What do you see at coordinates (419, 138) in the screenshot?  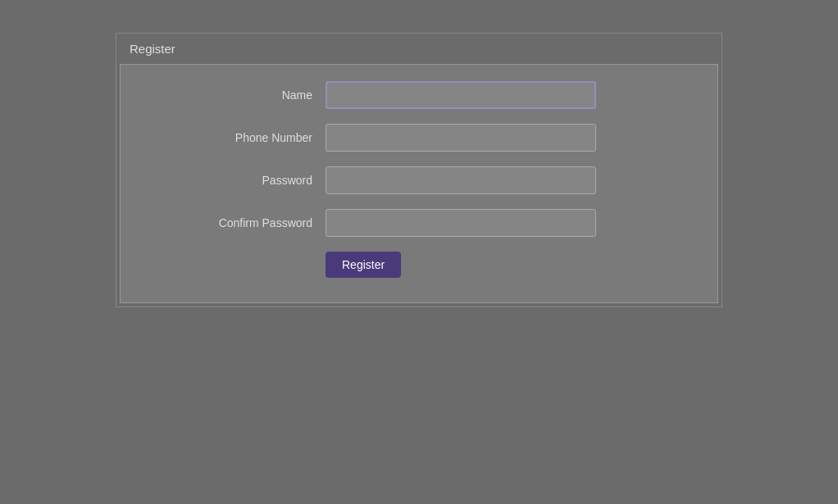 I see `phone-row: Phone Number` at bounding box center [419, 138].